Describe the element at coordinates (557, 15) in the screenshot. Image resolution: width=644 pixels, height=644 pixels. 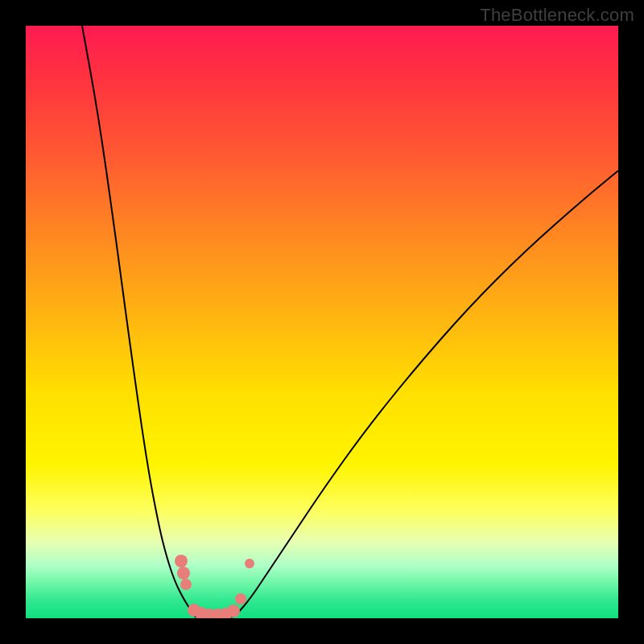
I see `watermark-text: TheBottleneck.com` at that location.